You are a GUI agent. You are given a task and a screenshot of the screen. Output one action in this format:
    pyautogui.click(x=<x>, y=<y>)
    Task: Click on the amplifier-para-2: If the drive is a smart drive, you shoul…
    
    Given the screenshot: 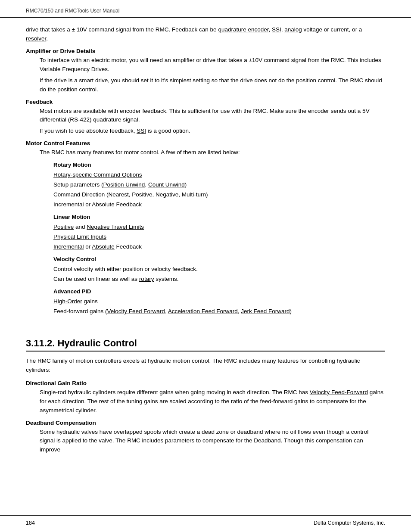 What is the action you would take?
    pyautogui.click(x=212, y=85)
    